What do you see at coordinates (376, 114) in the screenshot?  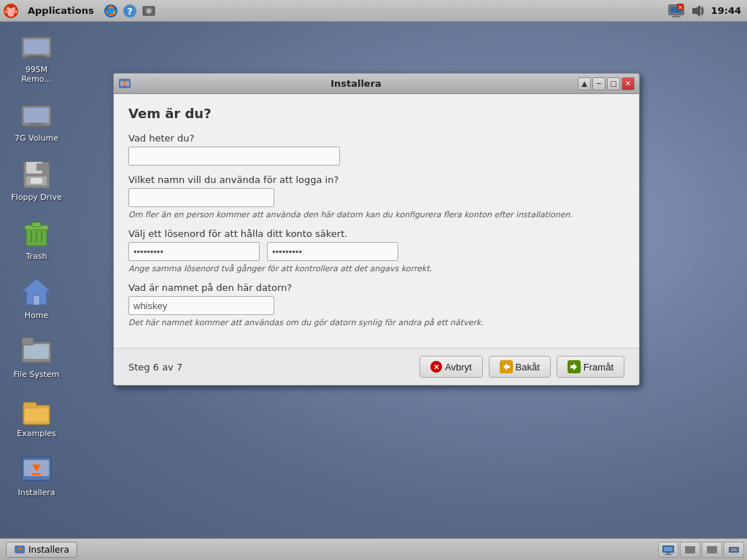 I see `dialog-heading: Vem är du?` at bounding box center [376, 114].